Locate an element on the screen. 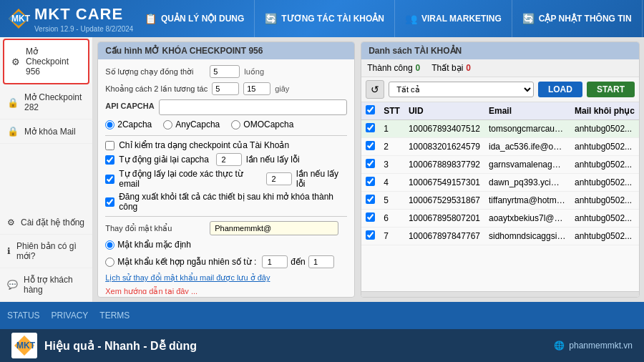 This screenshot has width=644, height=362. tu-dong-giai-input is located at coordinates (229, 160).